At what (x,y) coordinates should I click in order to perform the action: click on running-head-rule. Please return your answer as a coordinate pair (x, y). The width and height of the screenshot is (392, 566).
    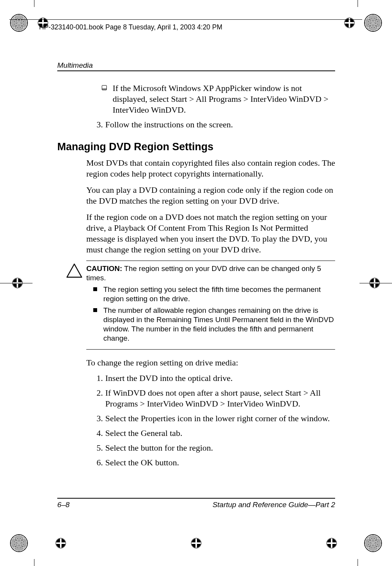
    Looking at the image, I should click on (196, 71).